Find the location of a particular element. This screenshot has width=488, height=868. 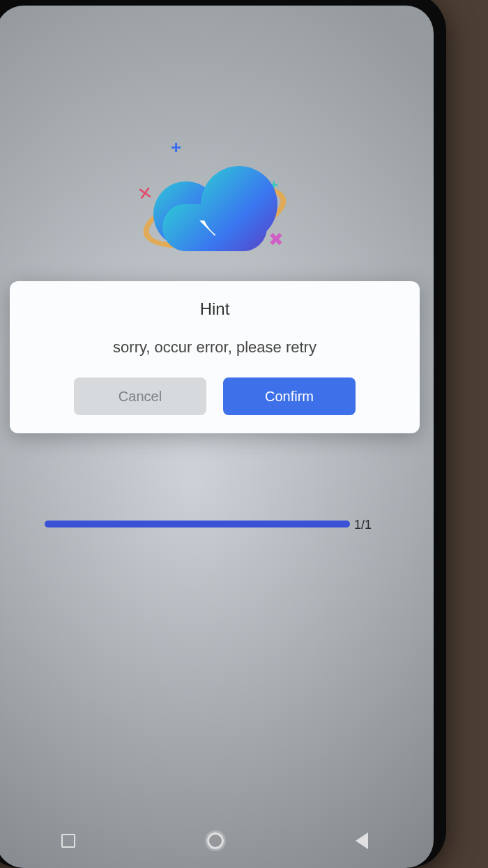

cloud-download-icon is located at coordinates (215, 209).